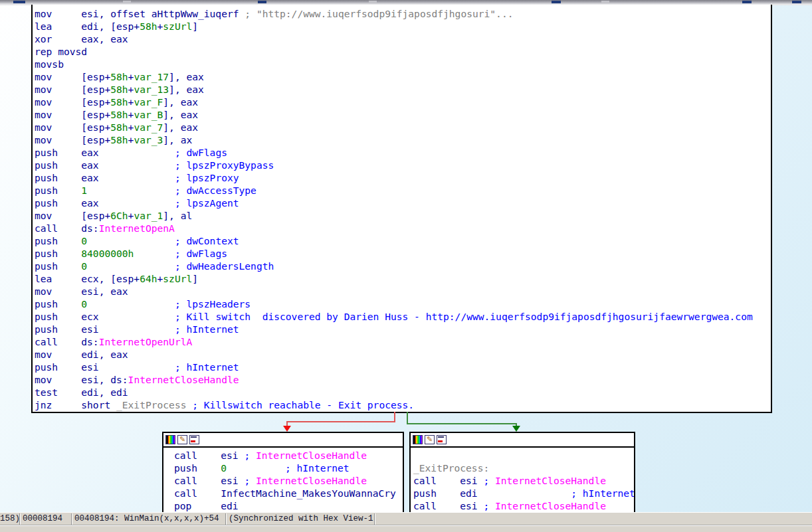 The width and height of the screenshot is (812, 532). I want to click on asm-line: push eax ; dwFlags, so click(403, 153).